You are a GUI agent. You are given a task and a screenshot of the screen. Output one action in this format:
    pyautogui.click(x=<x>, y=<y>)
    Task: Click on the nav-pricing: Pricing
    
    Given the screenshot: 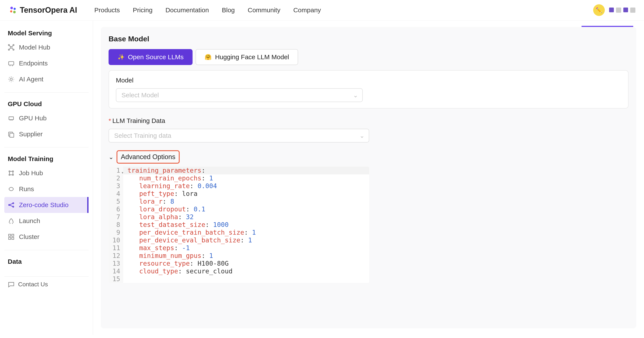 What is the action you would take?
    pyautogui.click(x=142, y=10)
    